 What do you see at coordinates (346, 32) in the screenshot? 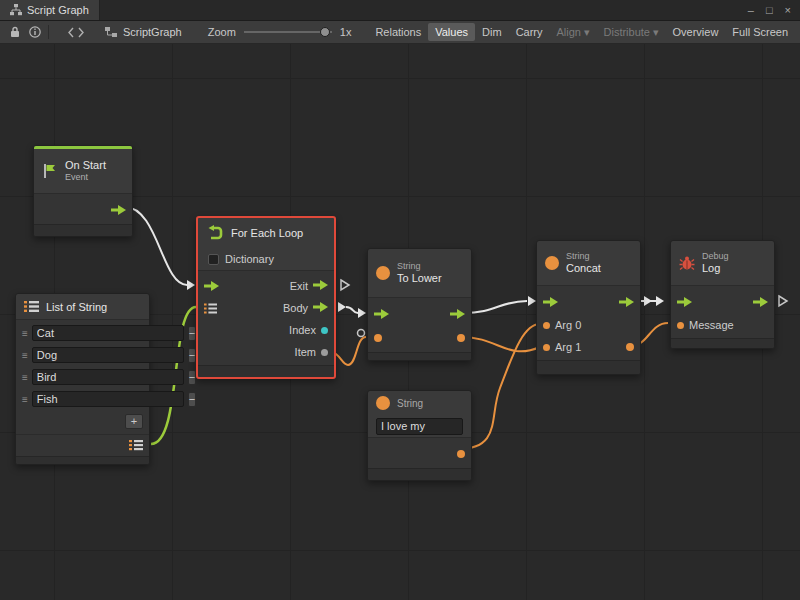
I see `zoom-value: 1x` at bounding box center [346, 32].